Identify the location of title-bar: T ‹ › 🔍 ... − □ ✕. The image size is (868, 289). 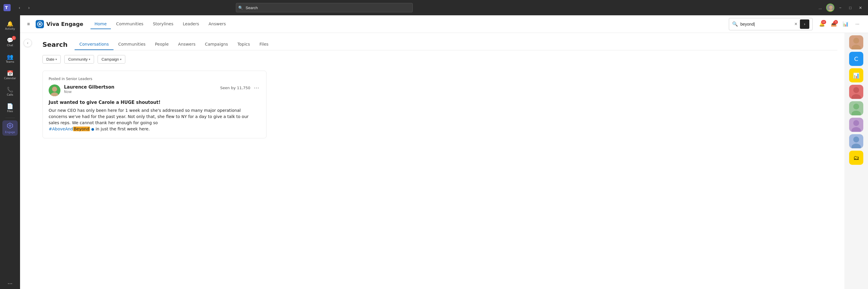
(434, 7).